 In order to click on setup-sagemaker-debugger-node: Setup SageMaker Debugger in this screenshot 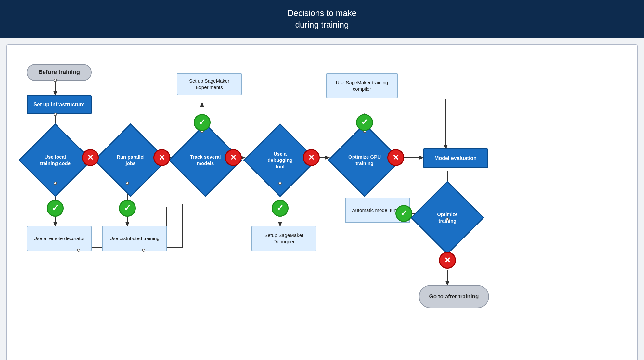, I will do `click(284, 238)`.